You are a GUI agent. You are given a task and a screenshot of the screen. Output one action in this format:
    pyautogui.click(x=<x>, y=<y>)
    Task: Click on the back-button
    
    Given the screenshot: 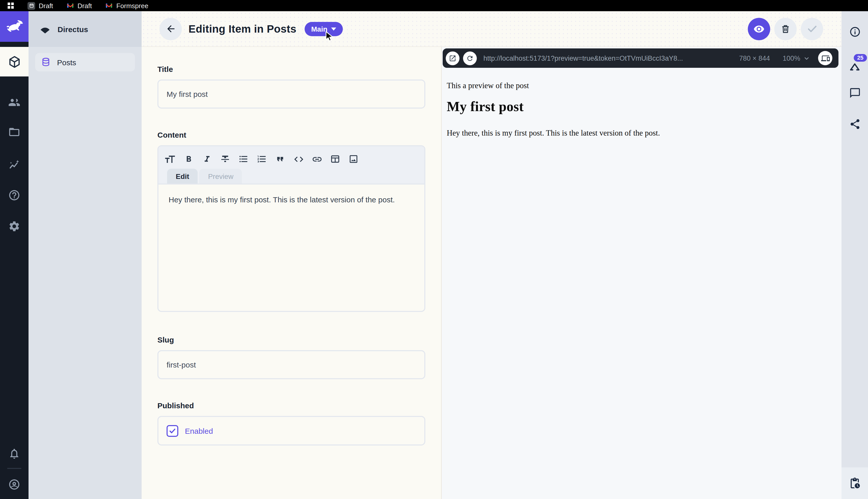 What is the action you would take?
    pyautogui.click(x=171, y=29)
    